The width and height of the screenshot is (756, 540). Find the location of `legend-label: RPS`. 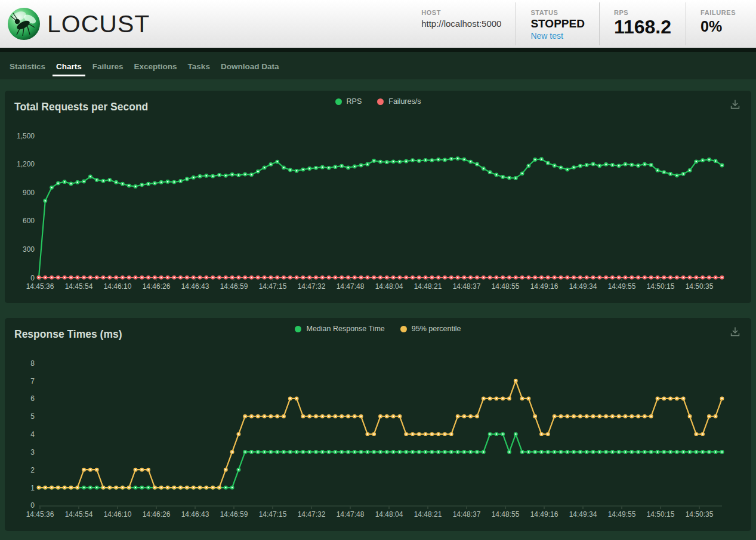

legend-label: RPS is located at coordinates (354, 101).